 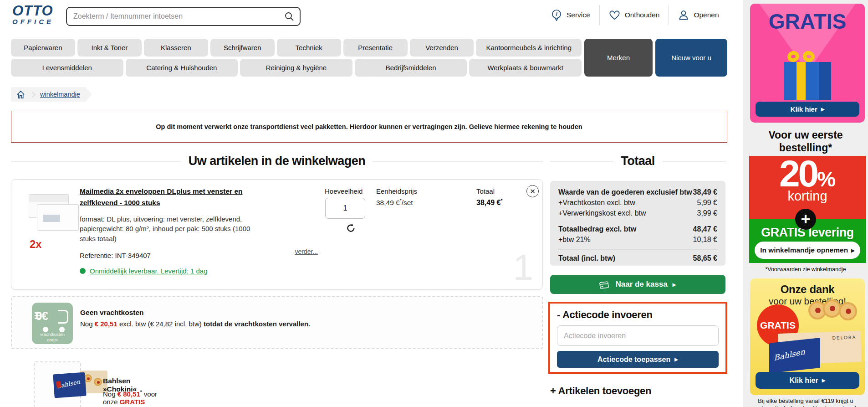 What do you see at coordinates (33, 15) in the screenshot?
I see `otto-office-logo: OTTO OFFICE` at bounding box center [33, 15].